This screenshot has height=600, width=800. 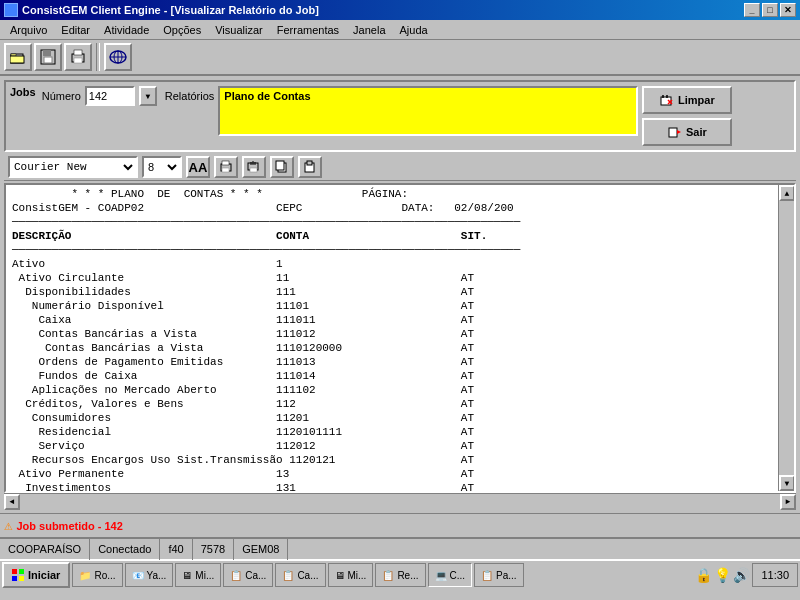 What do you see at coordinates (400, 501) in the screenshot?
I see `h-scrollbar: ◄ ►` at bounding box center [400, 501].